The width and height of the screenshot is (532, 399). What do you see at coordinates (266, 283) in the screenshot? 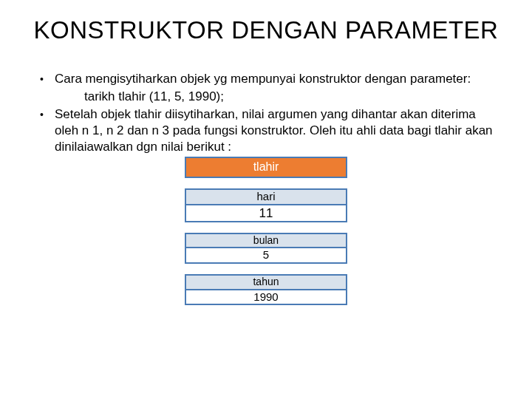
I see `field-label: tahun` at bounding box center [266, 283].